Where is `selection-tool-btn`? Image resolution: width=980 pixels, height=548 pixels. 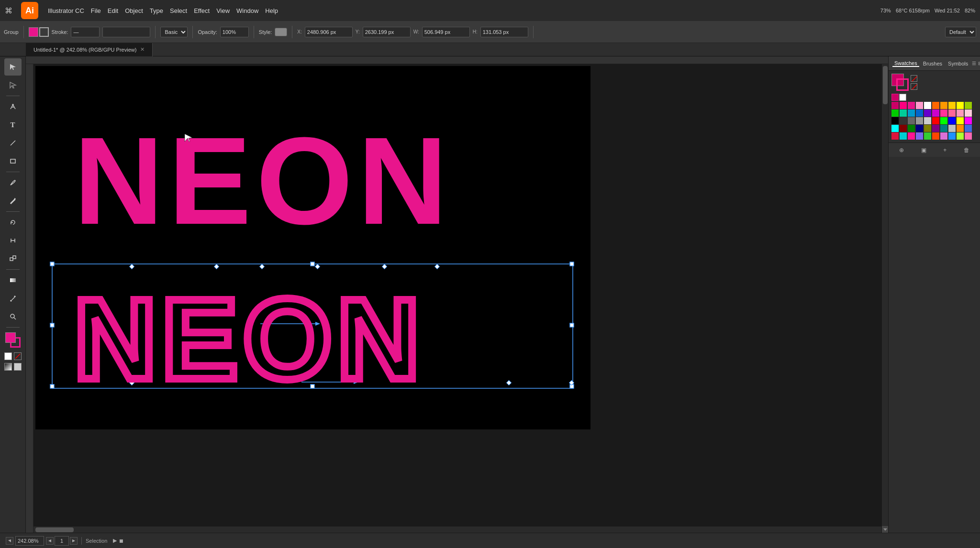
selection-tool-btn is located at coordinates (13, 67).